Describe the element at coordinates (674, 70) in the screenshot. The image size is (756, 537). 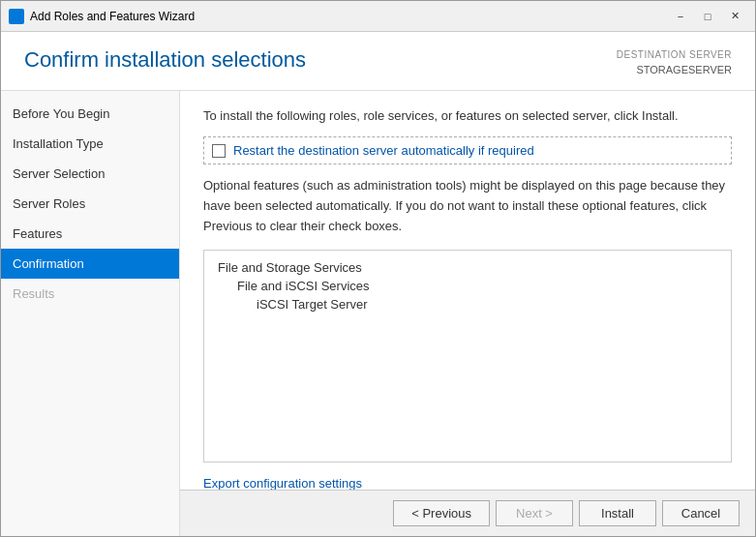
I see `server-name: STORAGESERVER` at that location.